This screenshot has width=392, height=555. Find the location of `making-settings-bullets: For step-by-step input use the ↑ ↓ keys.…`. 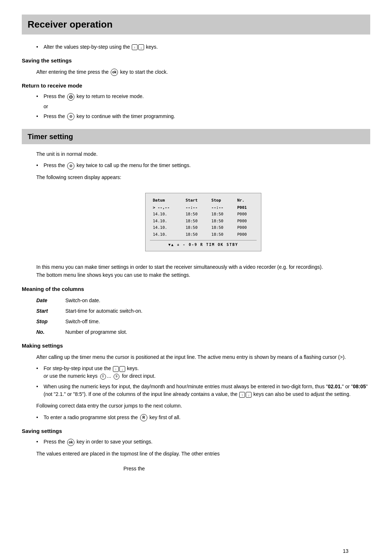

making-settings-bullets: For step-by-step input use the ↑ ↓ keys.… is located at coordinates (203, 381).